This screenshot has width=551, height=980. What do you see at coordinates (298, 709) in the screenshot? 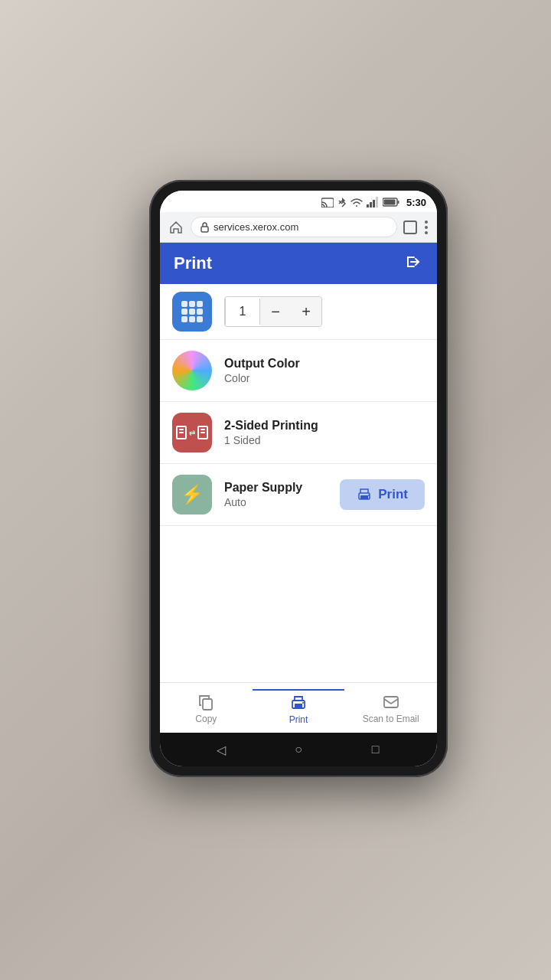
I see `nav-print: Print` at bounding box center [298, 709].